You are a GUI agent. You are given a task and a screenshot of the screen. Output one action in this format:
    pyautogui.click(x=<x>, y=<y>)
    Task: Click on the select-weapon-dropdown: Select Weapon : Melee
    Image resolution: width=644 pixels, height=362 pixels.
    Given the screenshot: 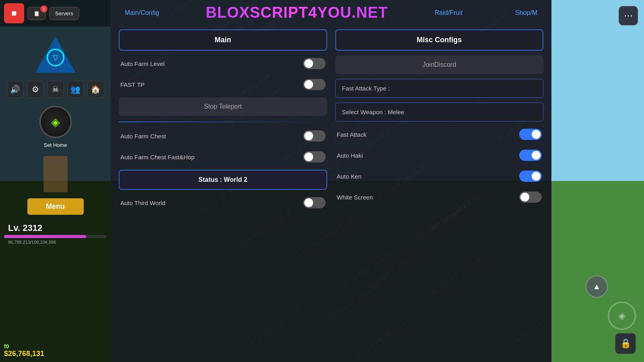 What is the action you would take?
    pyautogui.click(x=440, y=112)
    